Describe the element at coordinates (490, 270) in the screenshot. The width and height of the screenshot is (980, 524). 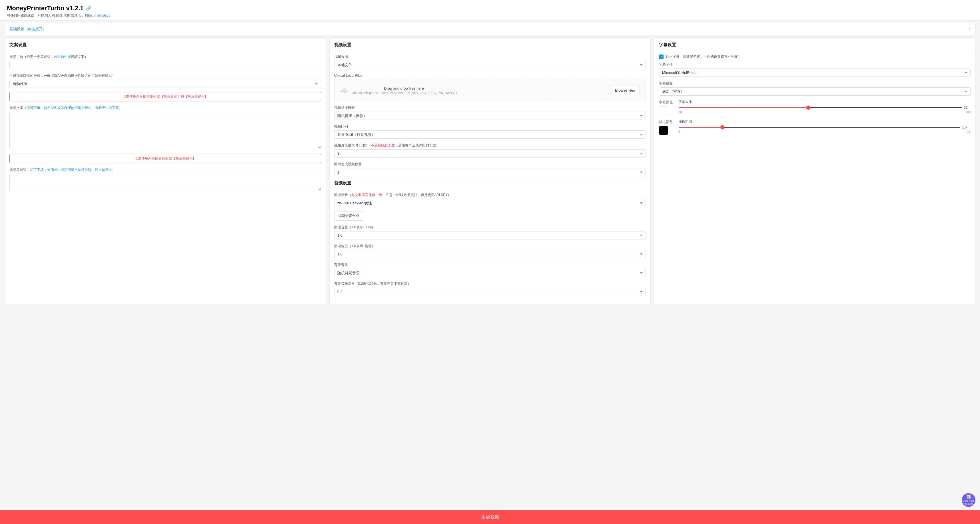
I see `bgm-group: 背景音乐 随机背景音乐 无背景音乐 自定义` at that location.